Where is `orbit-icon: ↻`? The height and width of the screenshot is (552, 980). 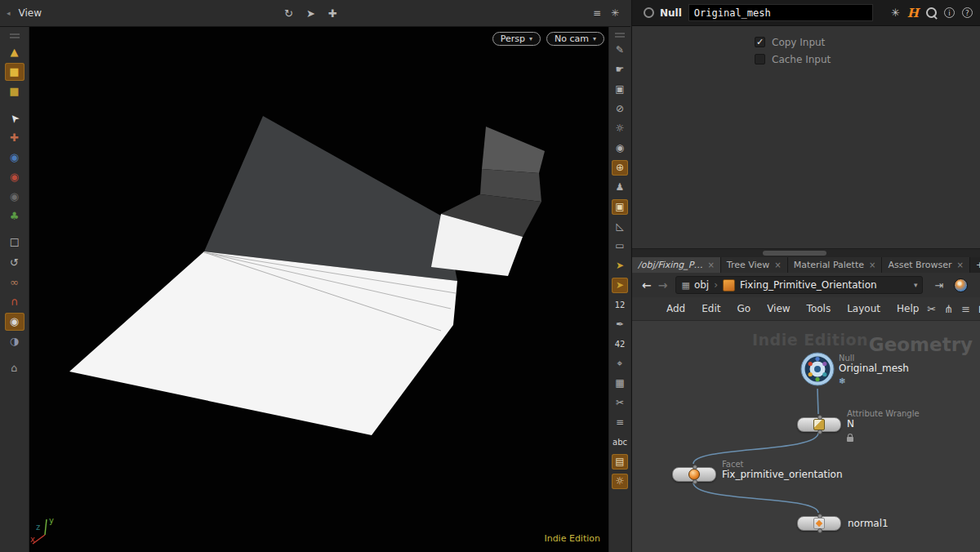 orbit-icon: ↻ is located at coordinates (289, 13).